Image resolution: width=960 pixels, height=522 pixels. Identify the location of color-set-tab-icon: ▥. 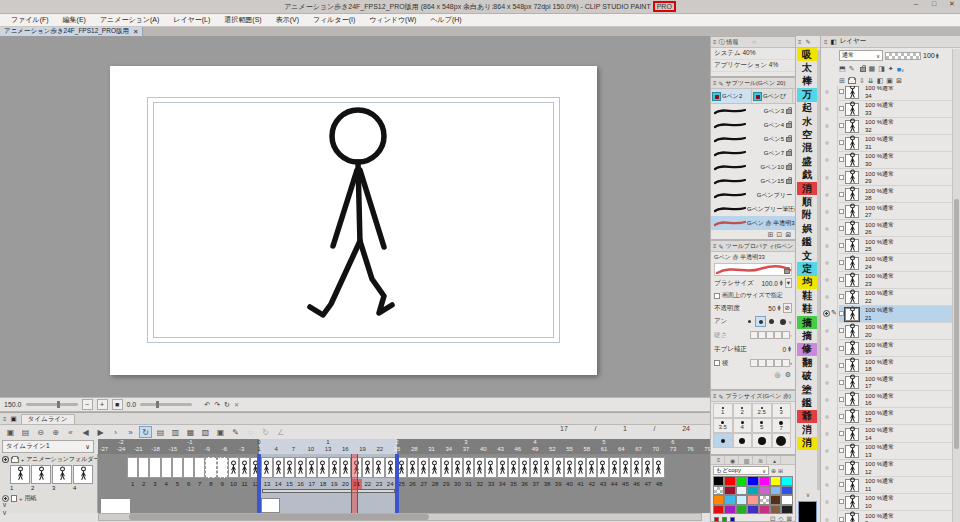
(747, 460).